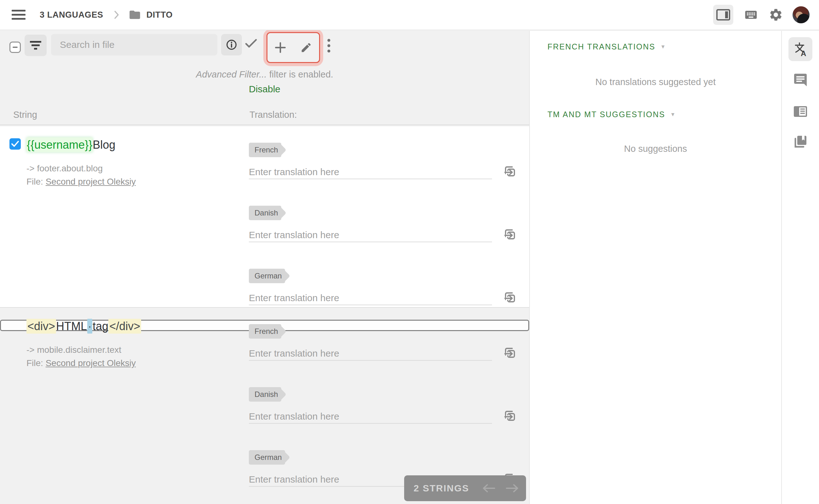  What do you see at coordinates (801, 80) in the screenshot?
I see `comment-icon` at bounding box center [801, 80].